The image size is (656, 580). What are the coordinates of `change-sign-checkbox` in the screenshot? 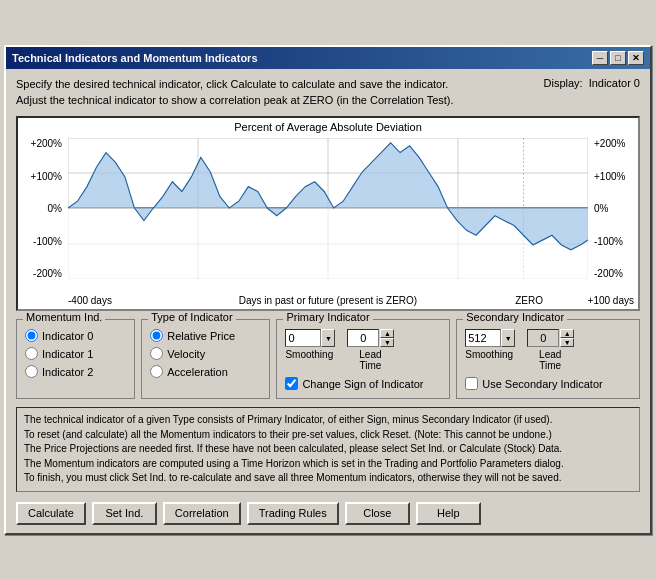 It's located at (292, 384).